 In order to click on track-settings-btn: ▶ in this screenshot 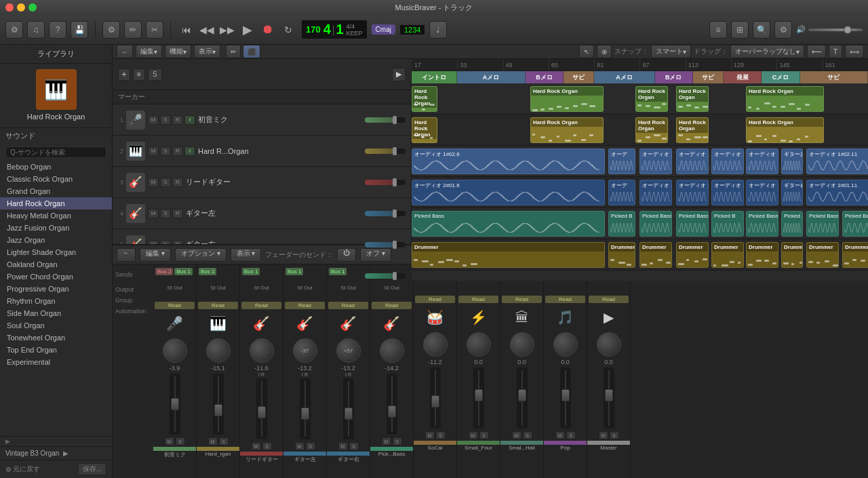, I will do `click(399, 75)`.